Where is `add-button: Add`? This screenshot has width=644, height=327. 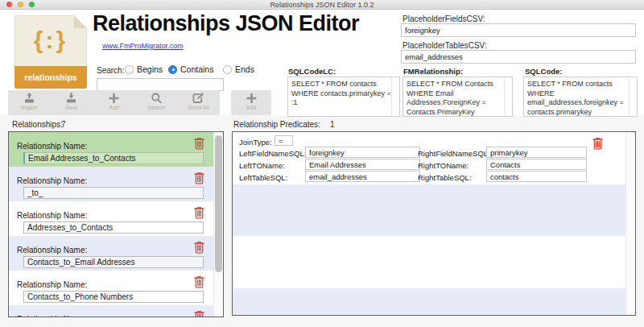
add-button: Add is located at coordinates (114, 103).